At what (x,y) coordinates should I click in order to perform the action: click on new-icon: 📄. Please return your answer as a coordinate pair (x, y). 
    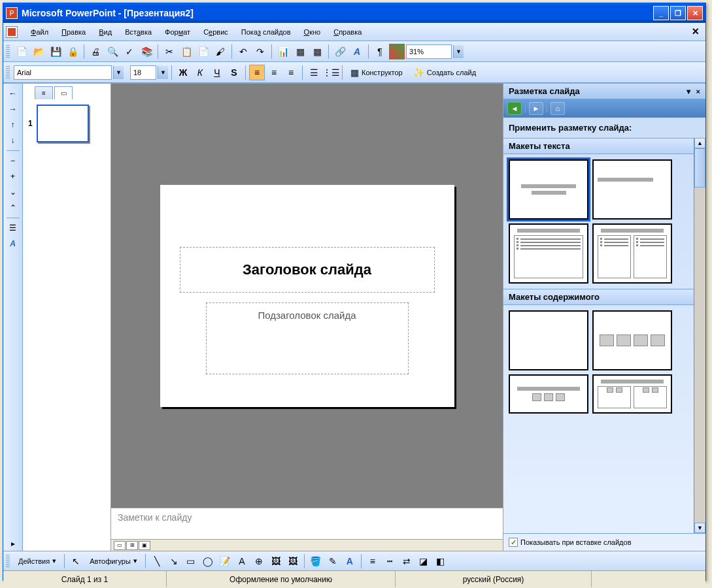
    Looking at the image, I should click on (22, 52).